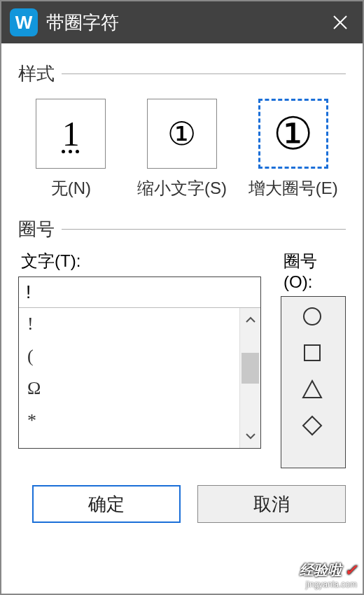 This screenshot has height=595, width=364. Describe the element at coordinates (182, 188) in the screenshot. I see `style-label-shrink: 缩小文字(S)` at that location.